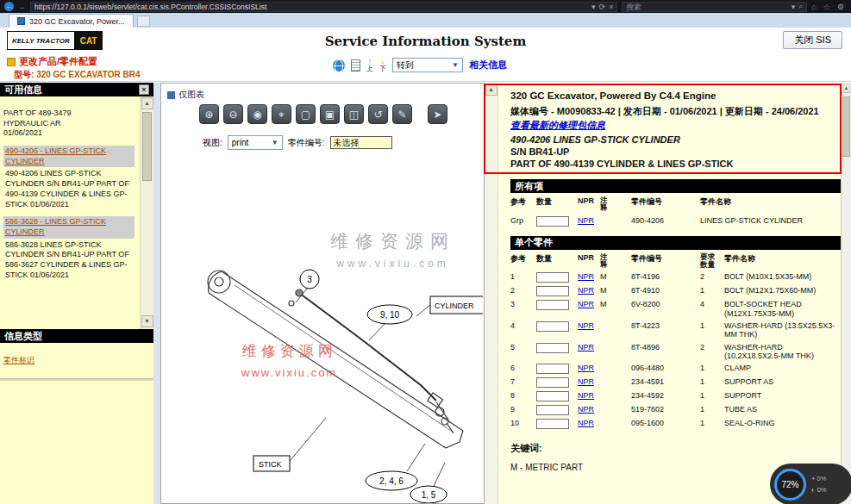  Describe the element at coordinates (457, 305) in the screenshot. I see `callout-cylinder: CYLINDER` at that location.